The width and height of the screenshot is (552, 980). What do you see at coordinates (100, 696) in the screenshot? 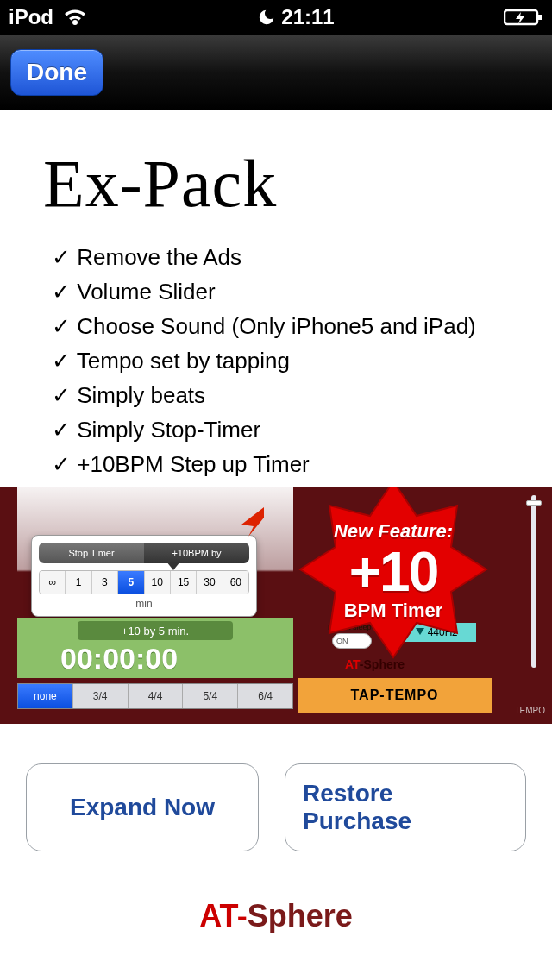
I see `ts-option: 3/4` at bounding box center [100, 696].